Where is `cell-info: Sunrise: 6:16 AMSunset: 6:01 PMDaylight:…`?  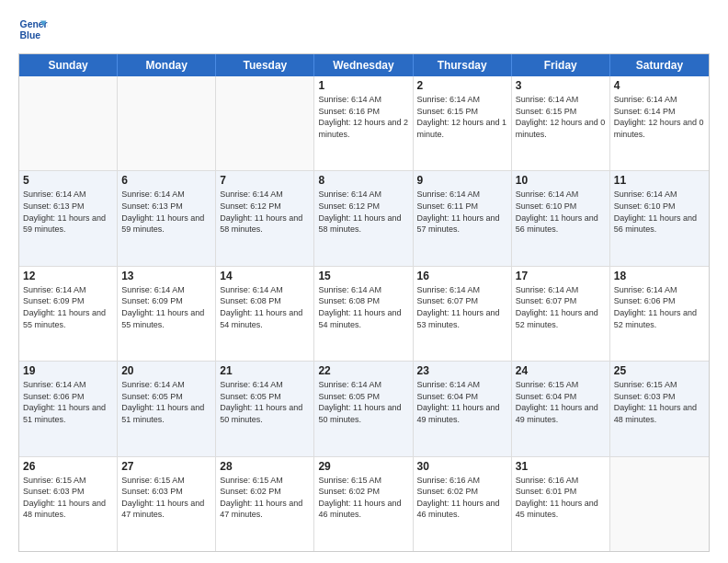 cell-info: Sunrise: 6:16 AMSunset: 6:01 PMDaylight:… is located at coordinates (561, 498).